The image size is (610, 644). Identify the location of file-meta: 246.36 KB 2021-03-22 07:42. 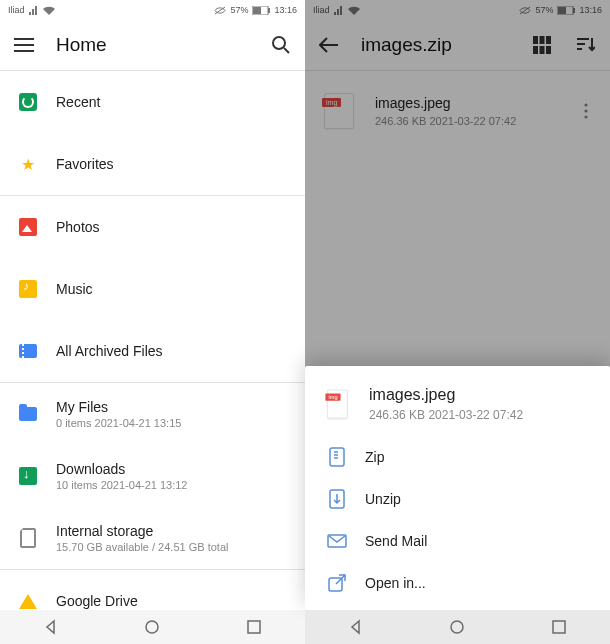
(446, 121).